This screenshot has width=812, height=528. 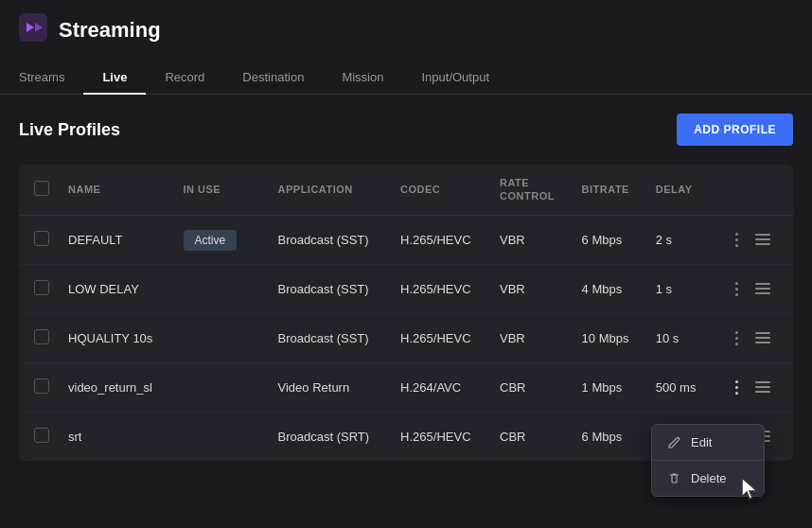 What do you see at coordinates (221, 189) in the screenshot?
I see `col-header-inuse: IN USE` at bounding box center [221, 189].